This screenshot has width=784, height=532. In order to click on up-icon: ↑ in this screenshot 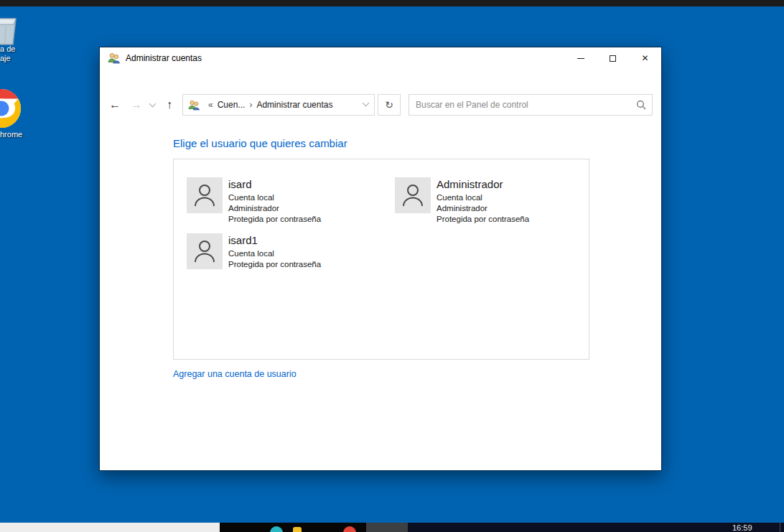, I will do `click(169, 105)`.